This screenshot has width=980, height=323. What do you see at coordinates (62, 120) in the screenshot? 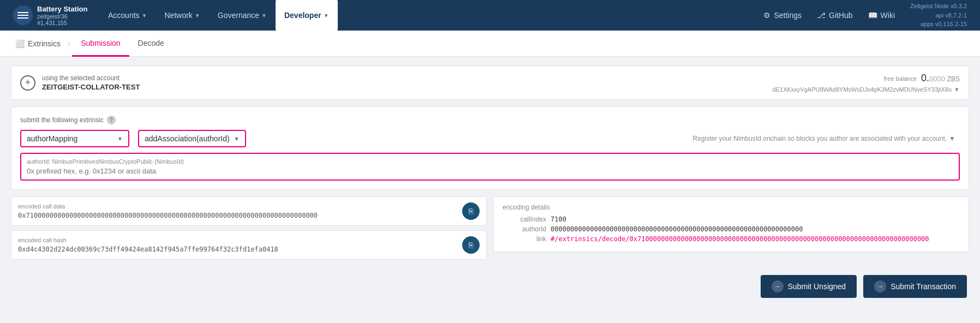
I see `form-label: submit the following extrinsic` at bounding box center [62, 120].